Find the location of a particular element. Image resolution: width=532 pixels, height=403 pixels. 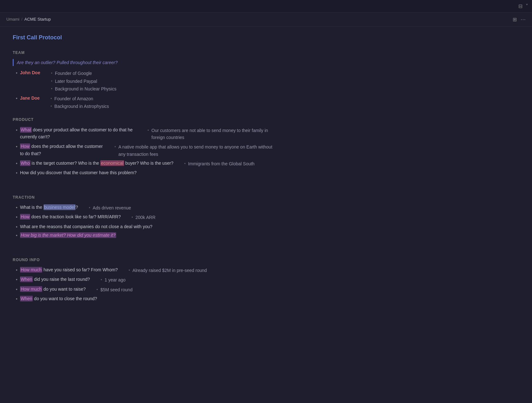

traction-section-header: TRACTION is located at coordinates (143, 197).